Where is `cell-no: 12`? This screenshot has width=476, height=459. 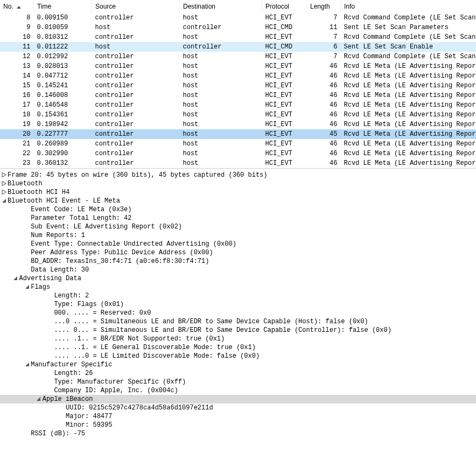
cell-no: 12 is located at coordinates (17, 57).